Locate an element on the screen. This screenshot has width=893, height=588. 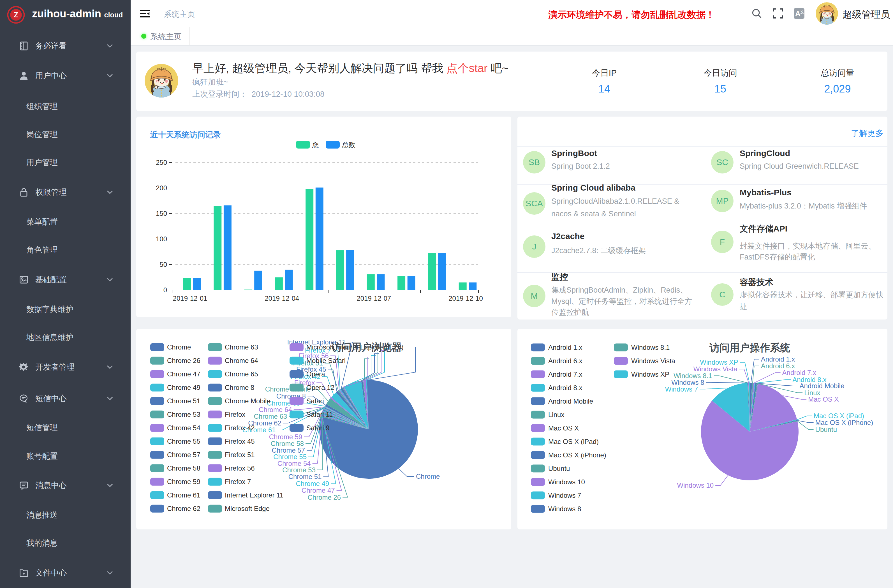
svg-text: 150 is located at coordinates (161, 214).